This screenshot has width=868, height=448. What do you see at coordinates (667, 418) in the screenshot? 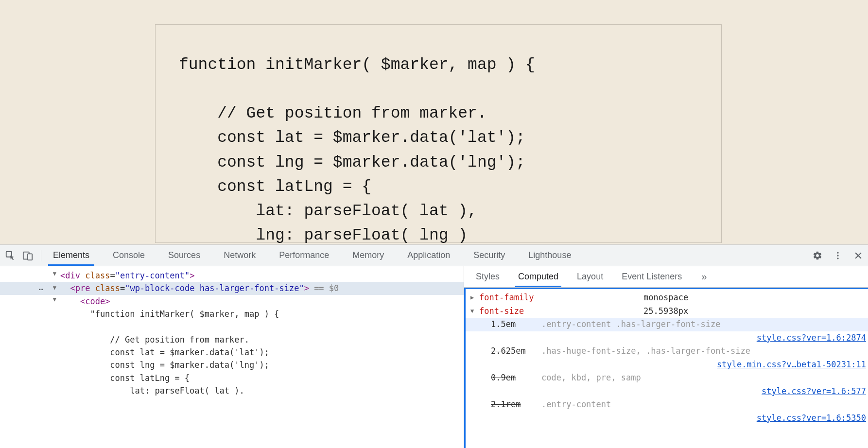
I see `source-link-row: style.css?ver=1.6:5350` at bounding box center [667, 418].